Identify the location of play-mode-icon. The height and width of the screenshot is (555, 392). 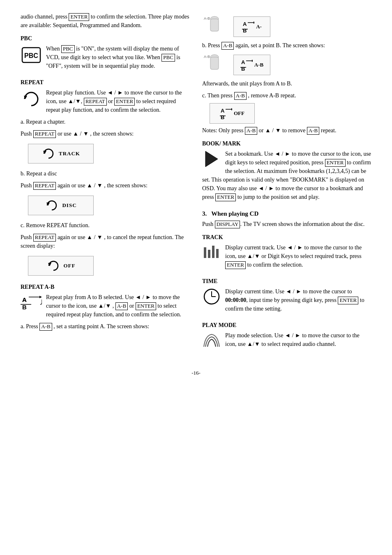
(212, 341).